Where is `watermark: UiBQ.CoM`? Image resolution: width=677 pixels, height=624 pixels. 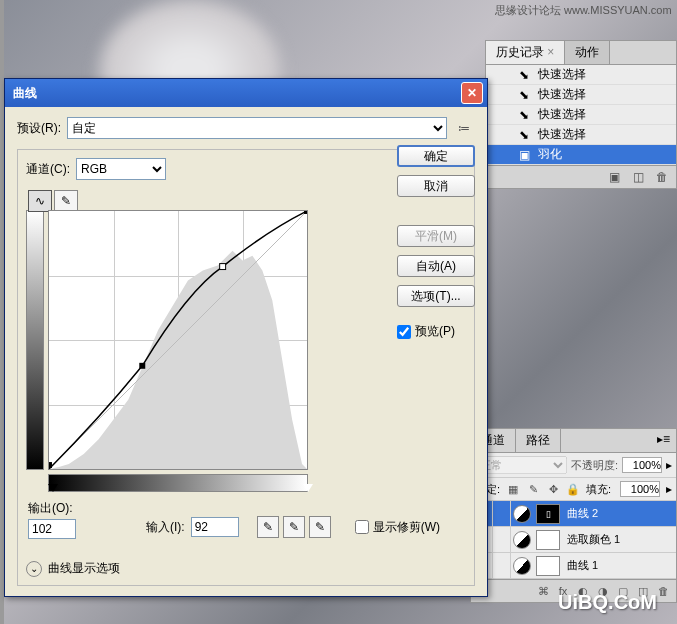 watermark: UiBQ.CoM is located at coordinates (608, 602).